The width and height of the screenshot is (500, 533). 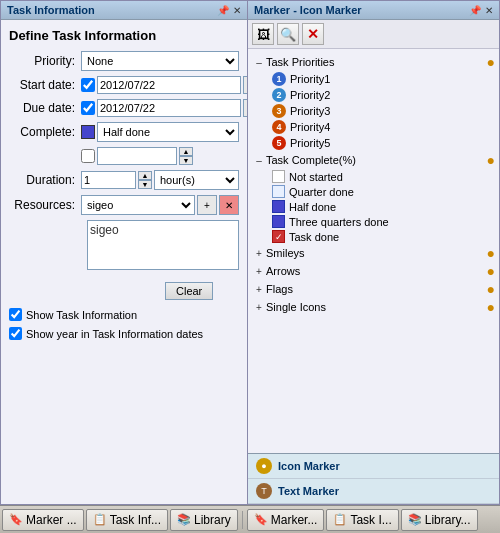 I want to click on priorities-label: Task Priorities, so click(x=300, y=62).